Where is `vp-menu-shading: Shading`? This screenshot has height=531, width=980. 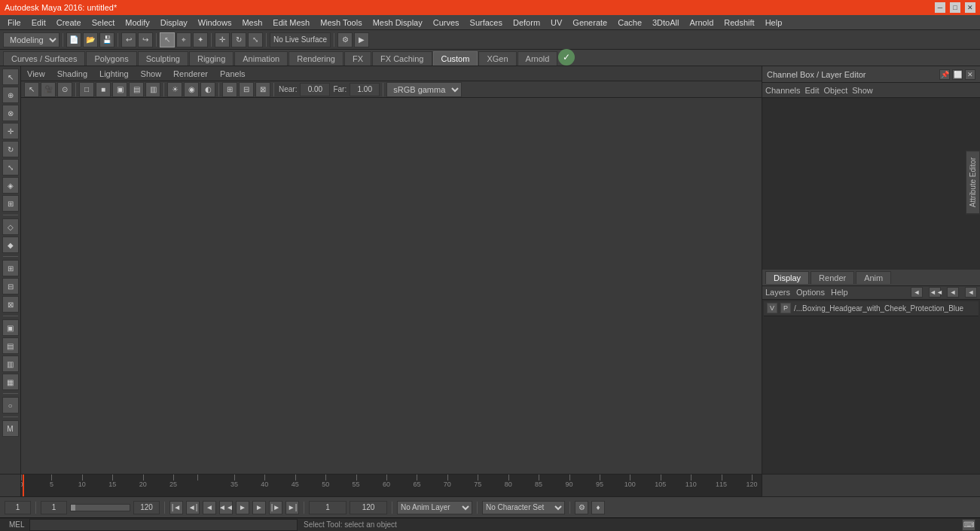 vp-menu-shading: Shading is located at coordinates (72, 74).